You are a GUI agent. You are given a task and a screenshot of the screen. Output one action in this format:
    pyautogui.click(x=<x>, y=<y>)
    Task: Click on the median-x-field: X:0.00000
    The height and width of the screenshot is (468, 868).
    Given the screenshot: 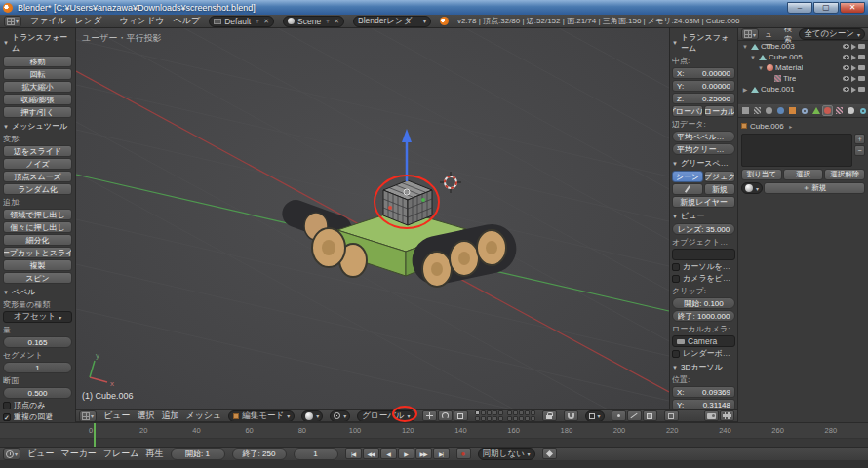 What is the action you would take?
    pyautogui.click(x=704, y=73)
    